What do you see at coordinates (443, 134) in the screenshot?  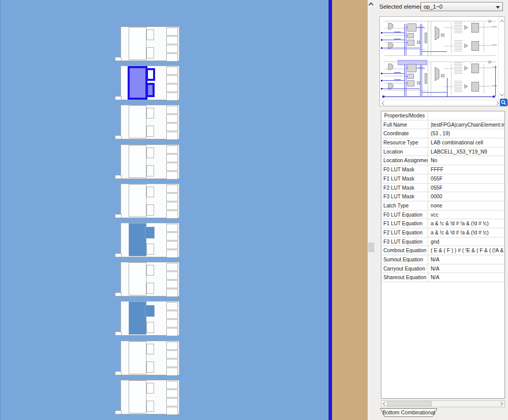 I see `property-row: Coordinate (53 , 19)` at bounding box center [443, 134].